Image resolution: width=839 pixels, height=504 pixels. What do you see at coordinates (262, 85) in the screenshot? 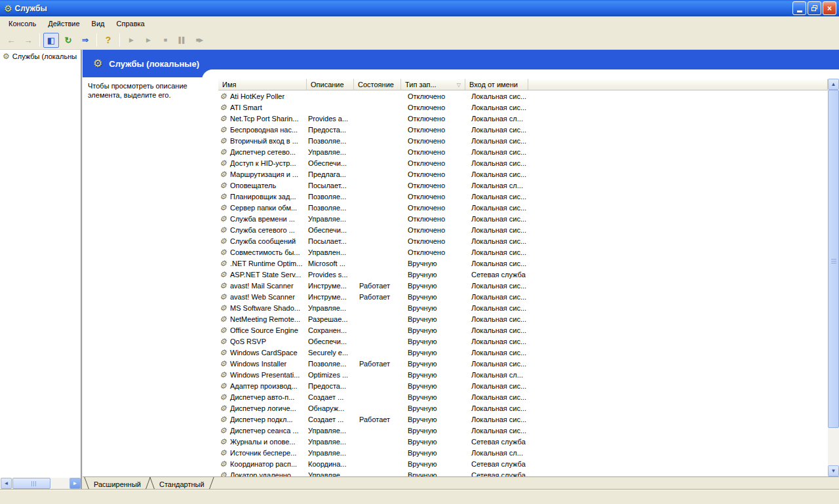
I see `column-header-0: Имя` at bounding box center [262, 85].